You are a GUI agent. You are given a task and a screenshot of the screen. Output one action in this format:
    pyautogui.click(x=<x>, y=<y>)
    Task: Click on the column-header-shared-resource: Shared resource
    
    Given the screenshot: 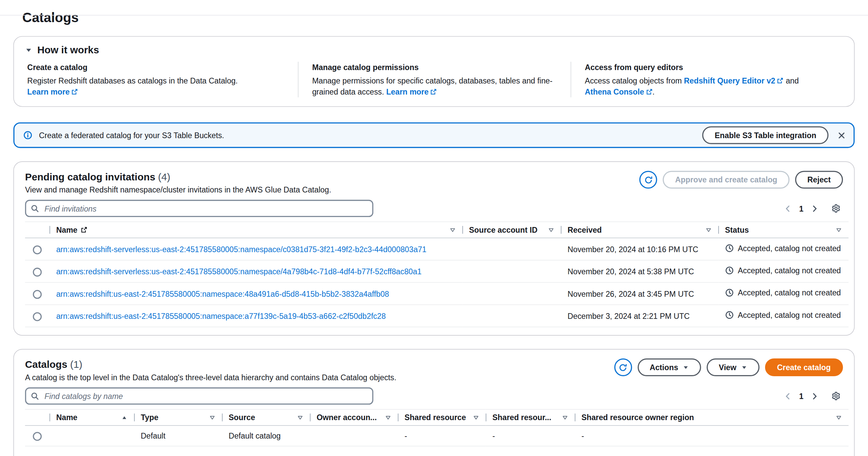 What is the action you would take?
    pyautogui.click(x=442, y=417)
    